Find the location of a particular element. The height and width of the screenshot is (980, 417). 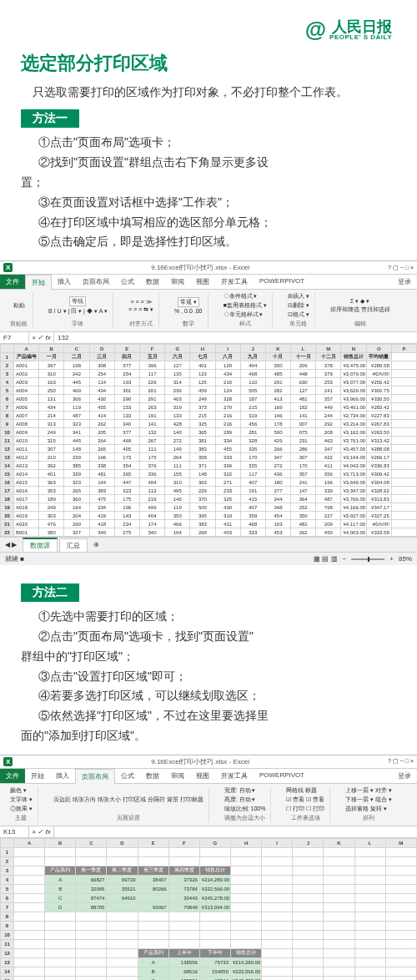

ribbon-page-setup: 页边距 纸张方向 纸张大小 打印区域 分隔符 背景 打印标题页面设置 is located at coordinates (128, 805).